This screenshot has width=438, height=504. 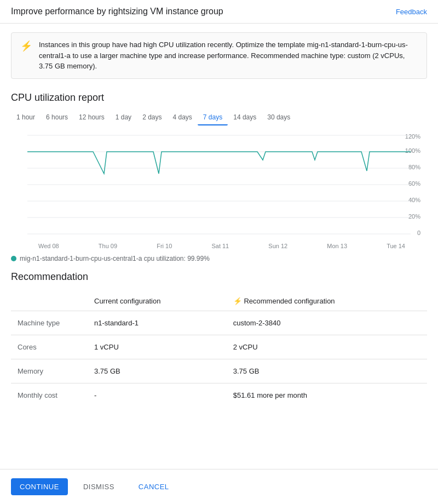 What do you see at coordinates (413, 151) in the screenshot?
I see `svg-text: 100%` at bounding box center [413, 151].